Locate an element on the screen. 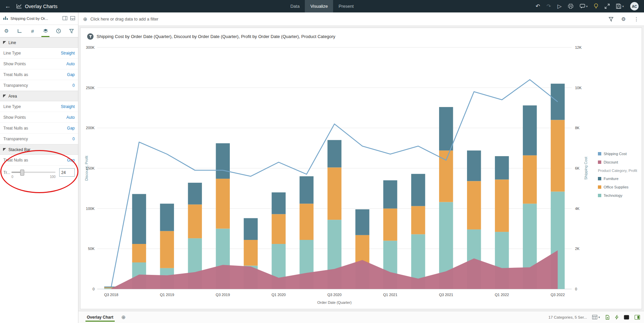 This screenshot has height=323, width=644. save-icon: ▾ is located at coordinates (620, 6).